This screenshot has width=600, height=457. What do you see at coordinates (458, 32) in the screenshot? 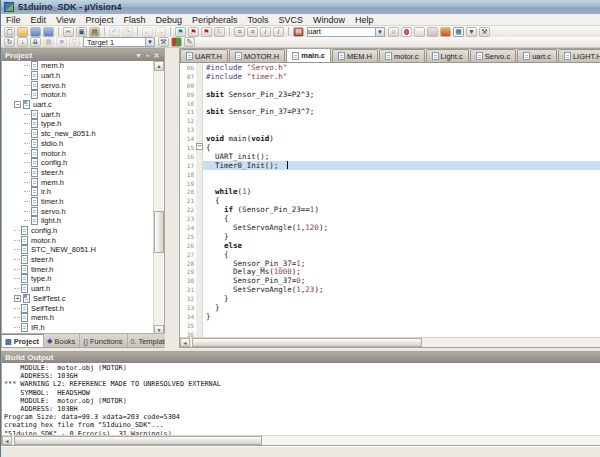
I see `window-layout-icon: ▦` at bounding box center [458, 32].